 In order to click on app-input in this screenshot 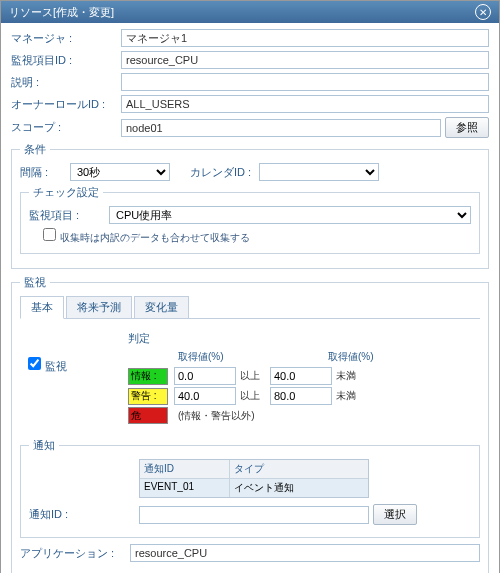, I will do `click(305, 553)`.